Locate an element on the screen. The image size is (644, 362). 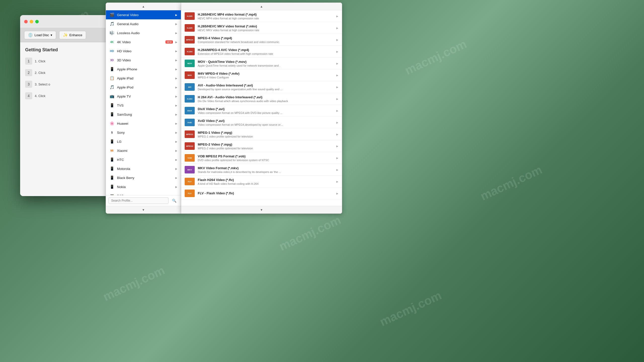
format-item-flv-flash: FLV FLV - Flash Video (*.flv) ▶ is located at coordinates (262, 194).